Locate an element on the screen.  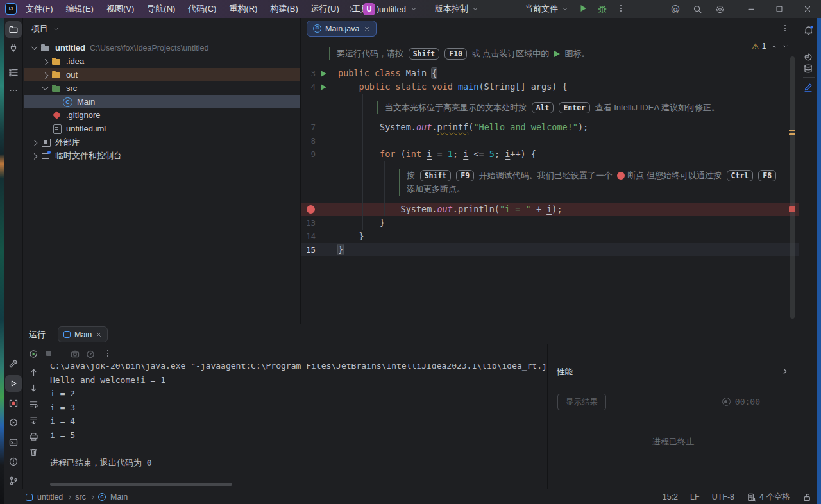
breadcrumb-item: Main is located at coordinates (119, 497).